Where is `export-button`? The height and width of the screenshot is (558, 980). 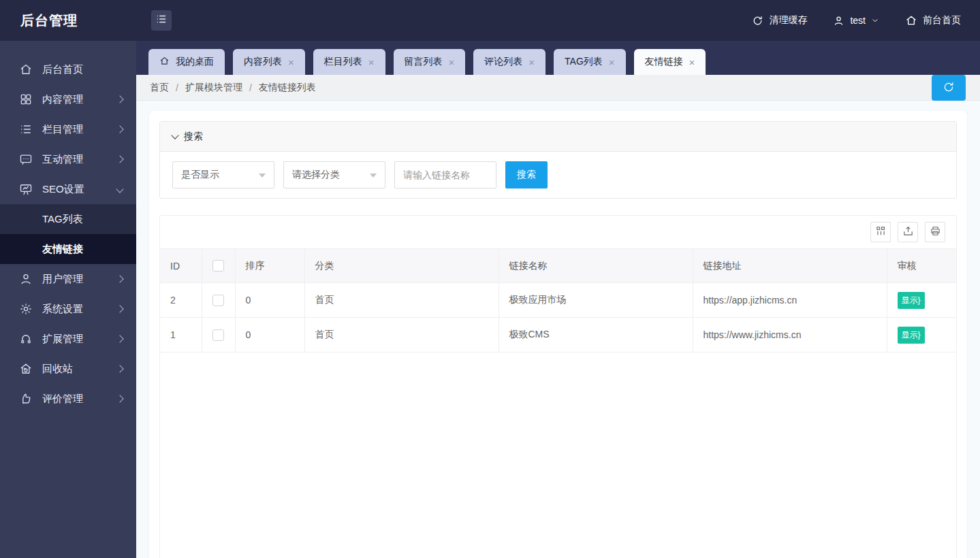
export-button is located at coordinates (908, 232).